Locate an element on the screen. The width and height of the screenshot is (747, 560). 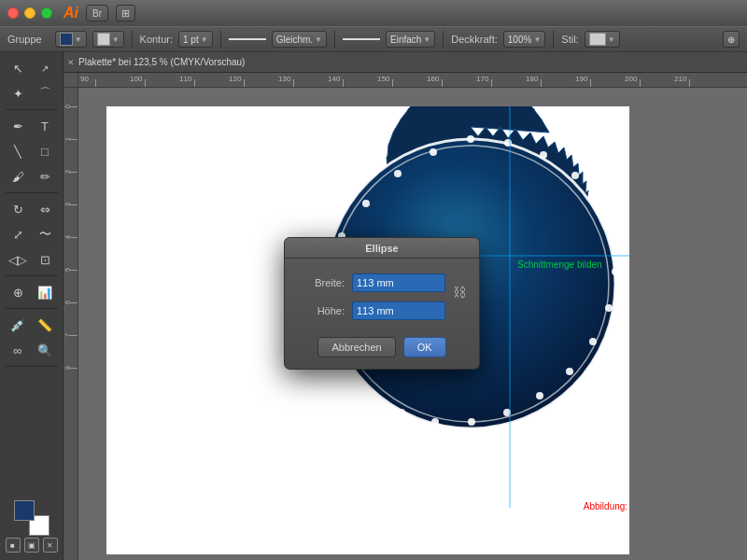
color-mode-normal: ■ is located at coordinates (13, 545).